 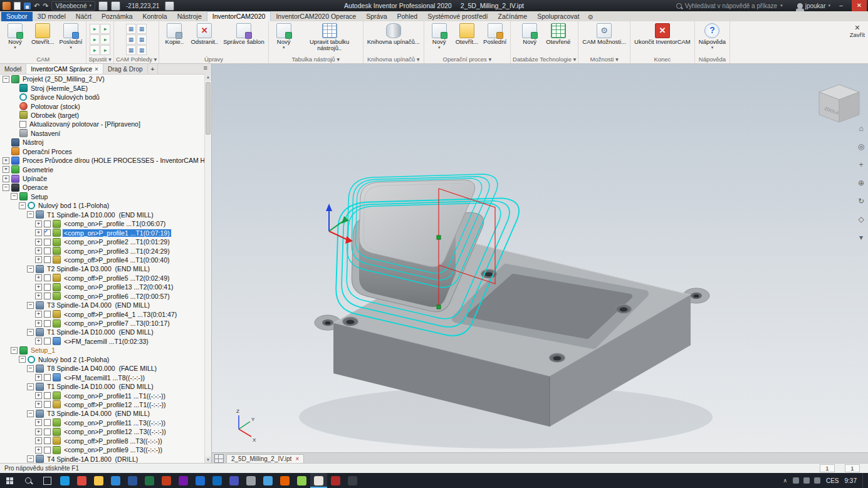 I want to click on scrollbar-thumb, so click(x=208, y=108).